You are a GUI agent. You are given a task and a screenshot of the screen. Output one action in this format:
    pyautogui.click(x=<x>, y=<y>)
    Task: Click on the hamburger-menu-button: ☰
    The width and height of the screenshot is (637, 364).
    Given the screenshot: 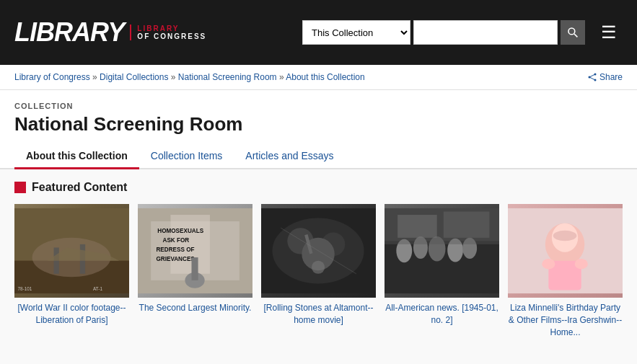 What is the action you would take?
    pyautogui.click(x=609, y=32)
    